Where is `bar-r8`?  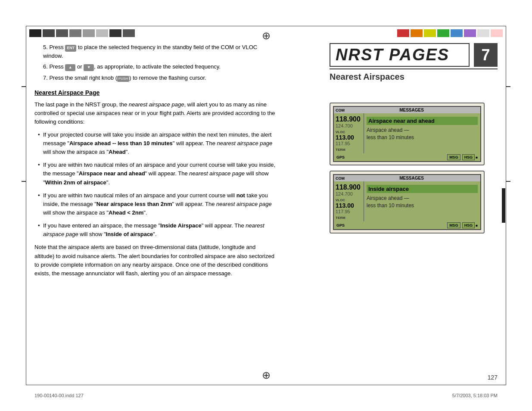
bar-r8 is located at coordinates (497, 33).